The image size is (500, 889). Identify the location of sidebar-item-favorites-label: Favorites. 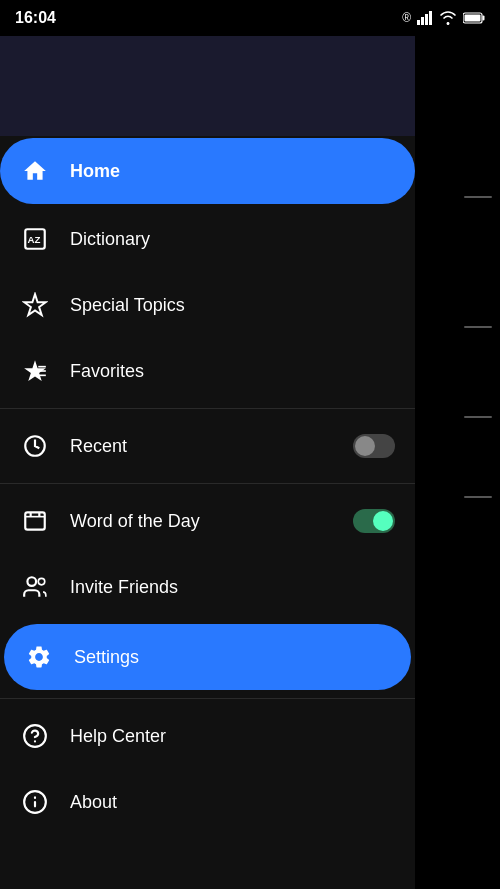
(232, 372).